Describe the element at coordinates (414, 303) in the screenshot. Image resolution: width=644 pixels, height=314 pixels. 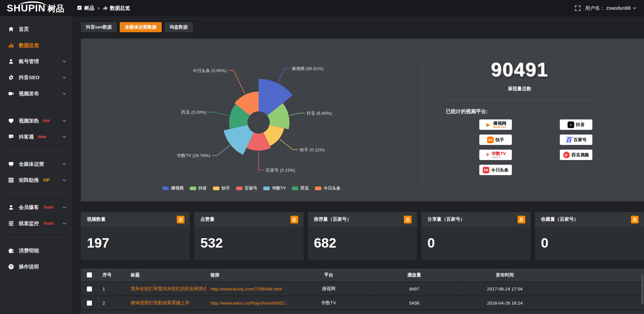
I see `cell-plays: 5438` at that location.